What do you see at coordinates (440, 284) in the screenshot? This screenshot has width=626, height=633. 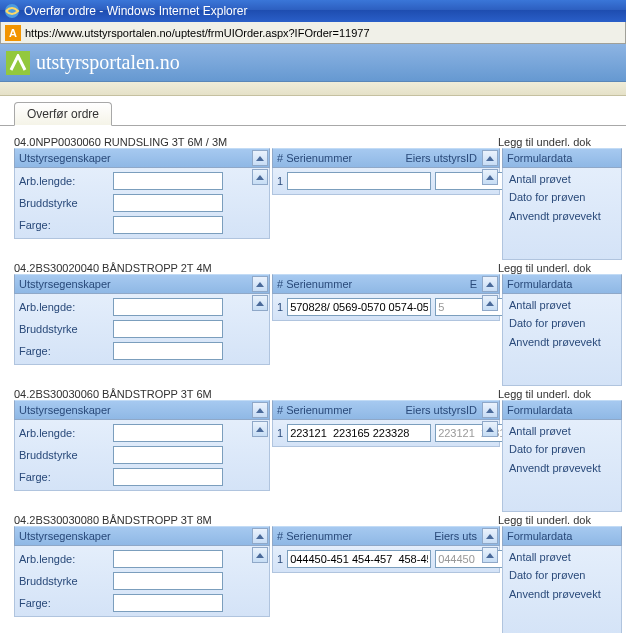 I see `col-header-eiers-utstyrsid: E` at bounding box center [440, 284].